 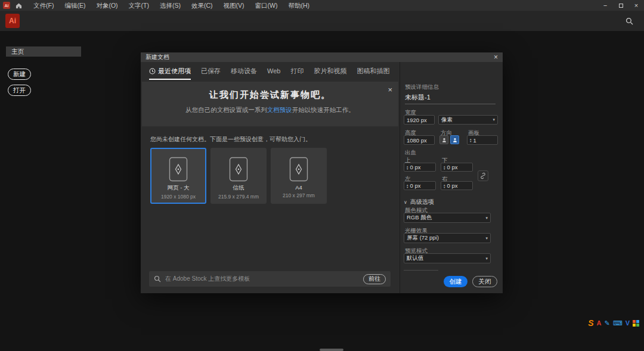 I want to click on bleed-left-input: ▴▾ 0 px, so click(x=420, y=186).